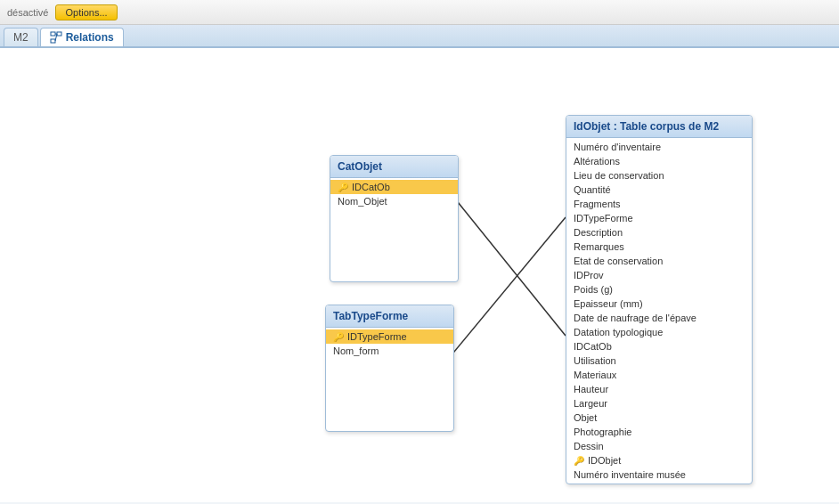  Describe the element at coordinates (82, 37) in the screenshot. I see `tab-relations: Relations` at that location.